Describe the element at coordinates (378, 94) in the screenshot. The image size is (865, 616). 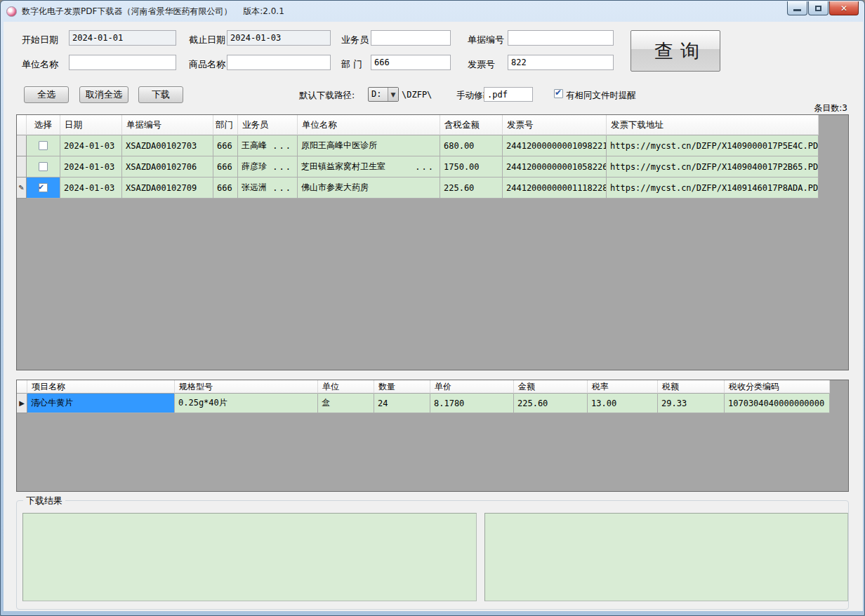
I see `drive-selected-value: D:` at that location.